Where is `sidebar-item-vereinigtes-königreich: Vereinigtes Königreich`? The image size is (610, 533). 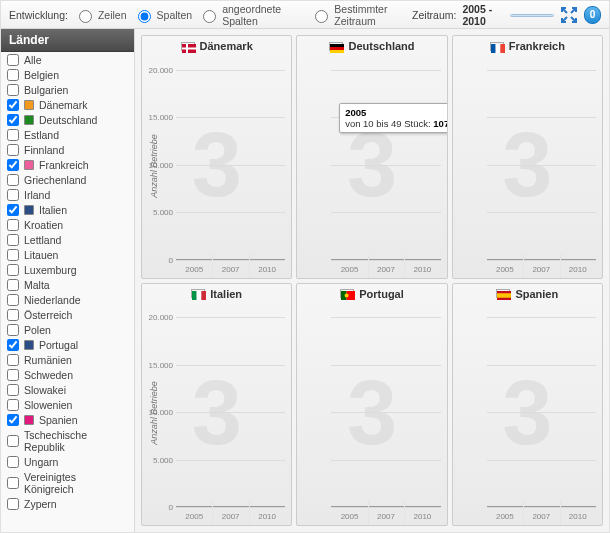
sidebar-item-vereinigtes-königreich: Vereinigtes Königreich is located at coordinates (68, 482).